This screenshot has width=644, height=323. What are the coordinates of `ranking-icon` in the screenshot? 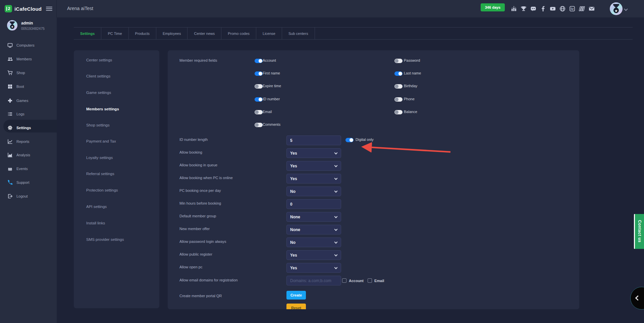 It's located at (514, 9).